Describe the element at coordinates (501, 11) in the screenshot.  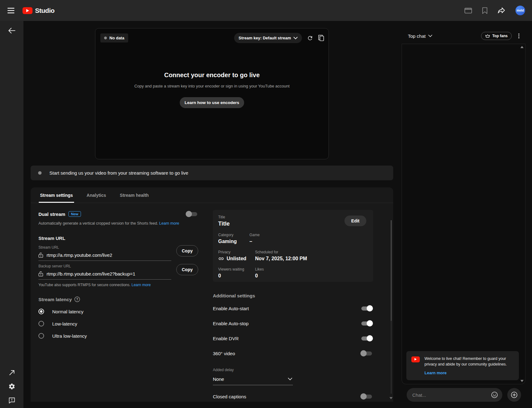
I see `share-icon` at that location.